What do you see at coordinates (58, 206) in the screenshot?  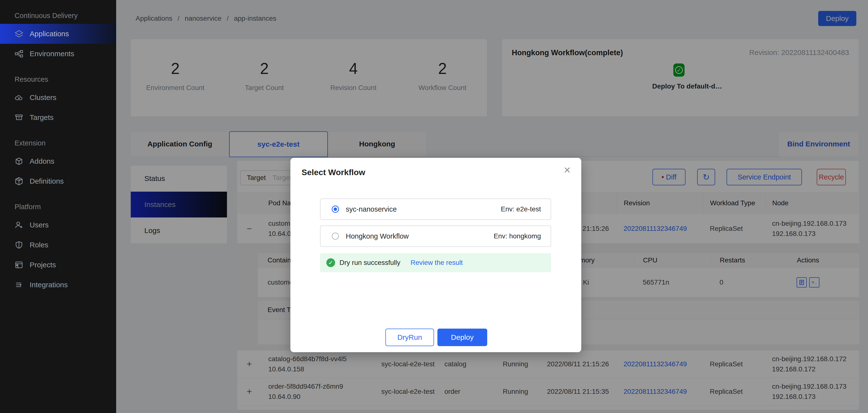 I see `sidebar: Continuous Delivery Applications Environ…` at bounding box center [58, 206].